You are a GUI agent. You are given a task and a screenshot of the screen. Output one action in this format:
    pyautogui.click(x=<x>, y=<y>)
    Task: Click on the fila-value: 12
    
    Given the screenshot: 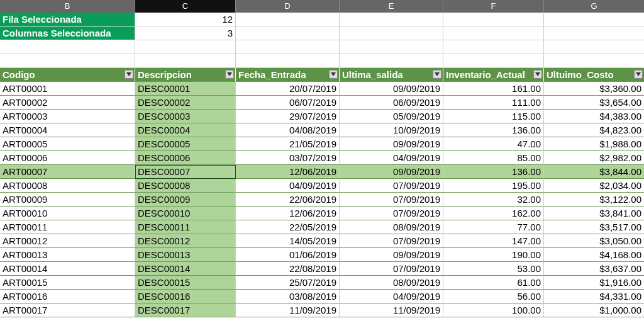 What is the action you would take?
    pyautogui.click(x=186, y=20)
    